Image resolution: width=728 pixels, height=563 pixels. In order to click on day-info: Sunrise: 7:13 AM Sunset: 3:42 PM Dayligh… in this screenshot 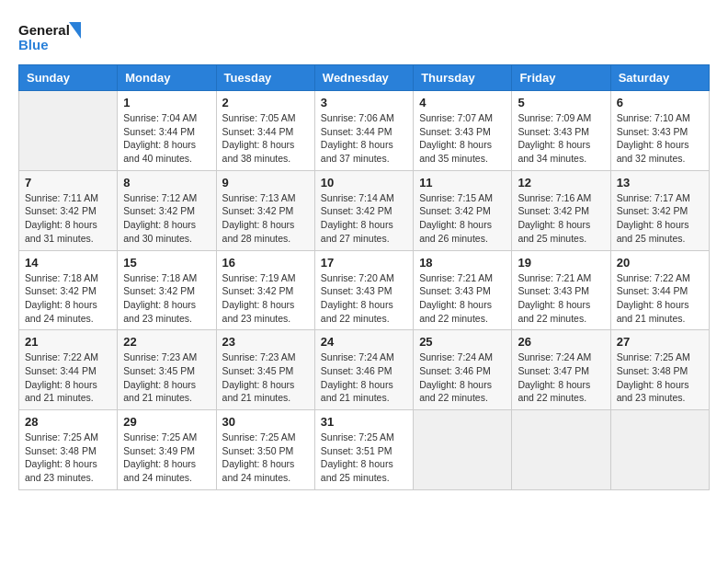, I will do `click(266, 219)`.